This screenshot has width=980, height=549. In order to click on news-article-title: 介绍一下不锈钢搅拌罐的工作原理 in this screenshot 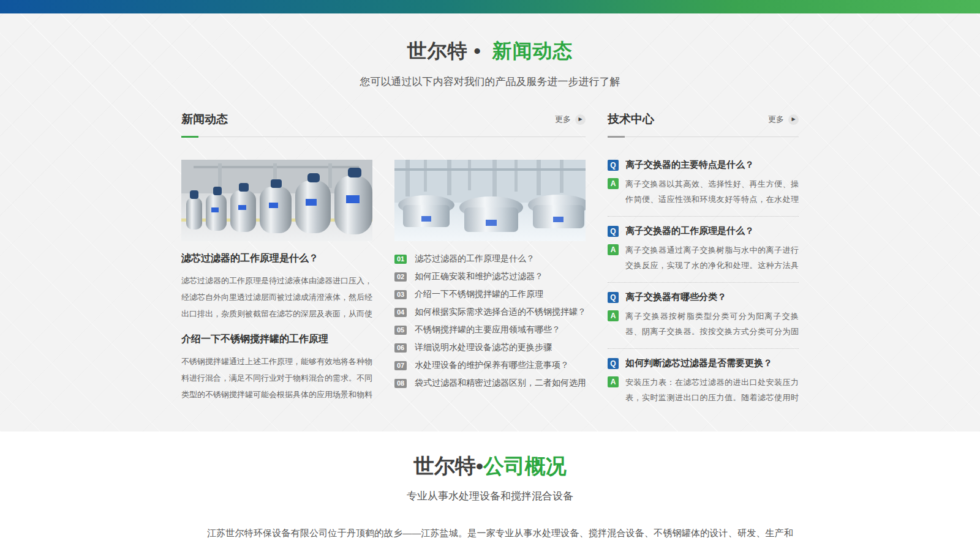, I will do `click(277, 339)`.